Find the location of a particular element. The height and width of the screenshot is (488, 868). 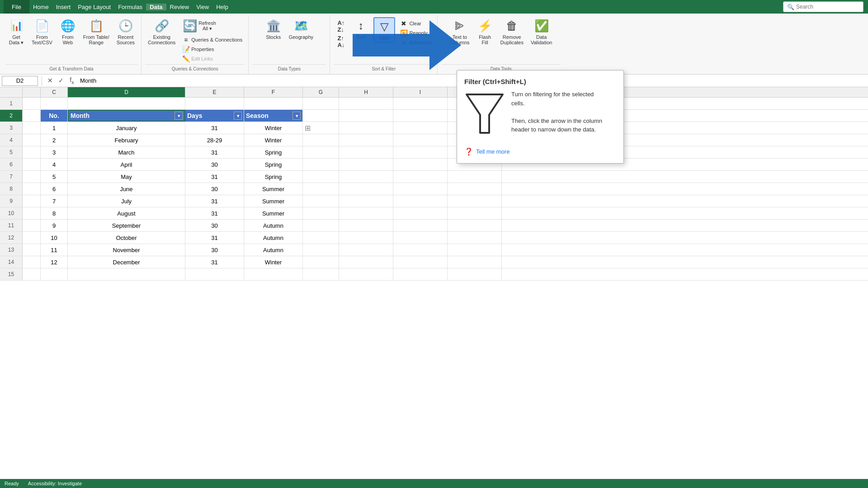

cell-i2 is located at coordinates (420, 116).